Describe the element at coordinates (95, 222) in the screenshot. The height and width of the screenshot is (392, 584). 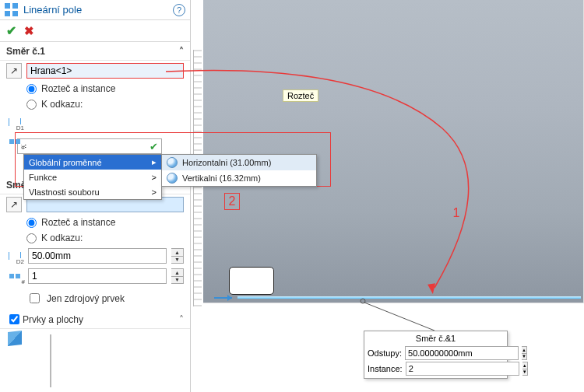
I see `radio-spacing-instances-2: Rozteč a instance` at that location.